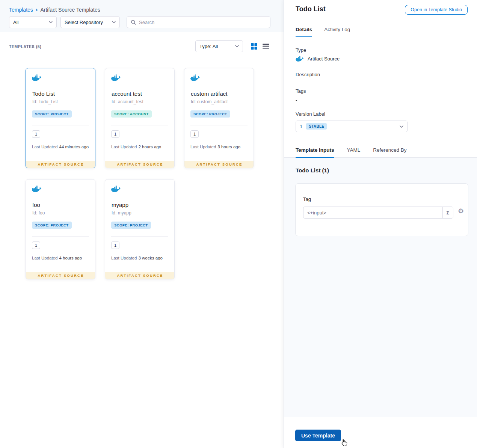  What do you see at coordinates (38, 213) in the screenshot?
I see `template-id: Id: foo` at bounding box center [38, 213].